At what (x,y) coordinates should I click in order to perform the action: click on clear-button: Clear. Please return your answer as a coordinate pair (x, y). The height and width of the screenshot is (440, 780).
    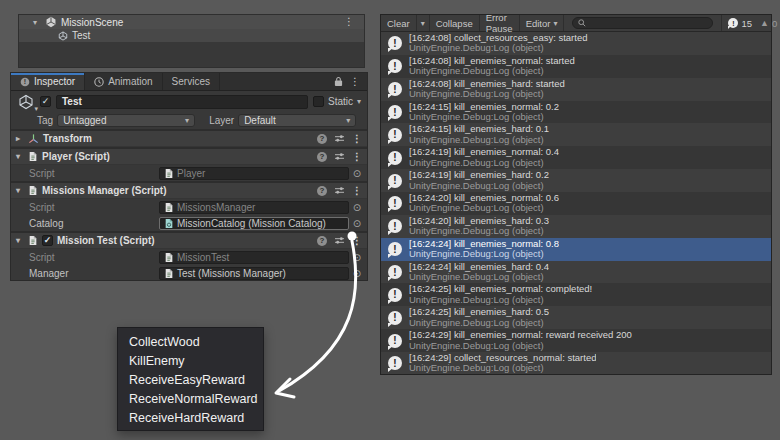
    Looking at the image, I should click on (399, 23).